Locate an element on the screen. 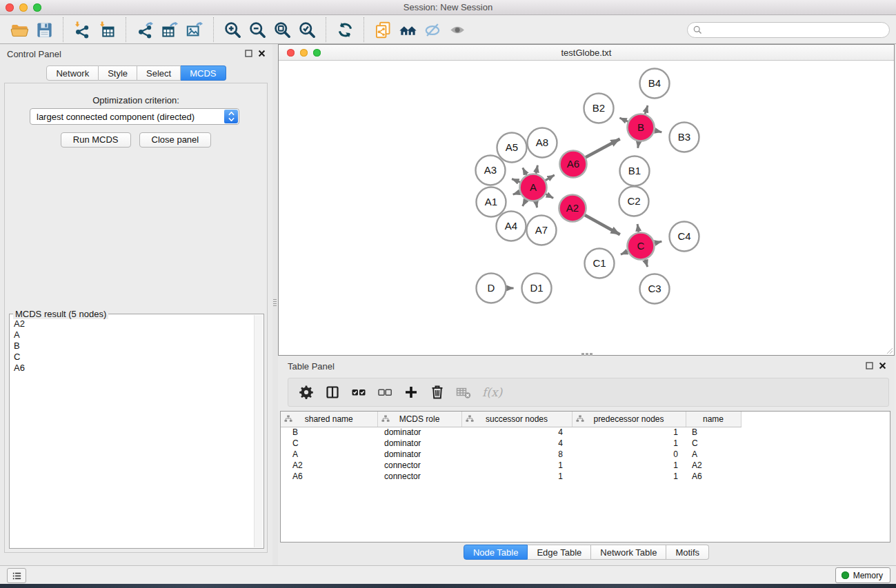 The width and height of the screenshot is (896, 588). column-header-shared-name: shared name is located at coordinates (329, 419).